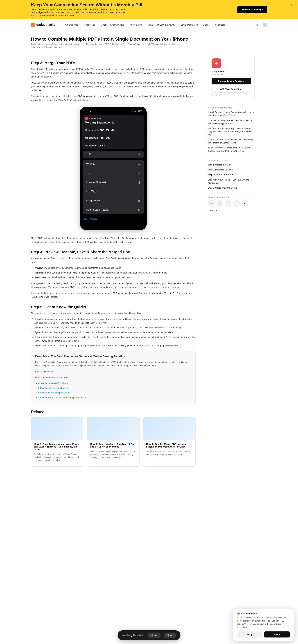 This screenshot has width=298, height=644. Describe the element at coordinates (231, 173) in the screenshot. I see `toc-section: JUMP TO SECTION Step 1: Update to iOS 14…` at that location.